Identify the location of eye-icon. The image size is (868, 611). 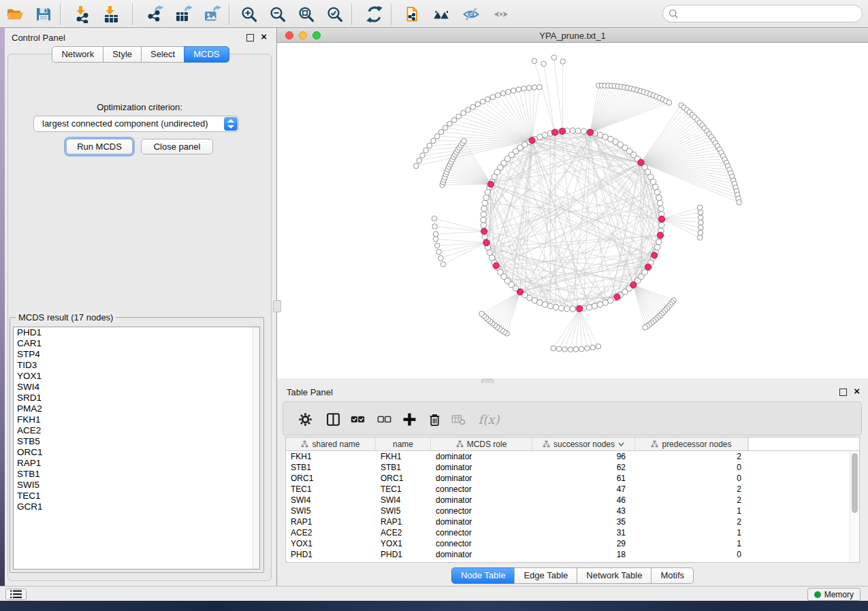
(501, 14).